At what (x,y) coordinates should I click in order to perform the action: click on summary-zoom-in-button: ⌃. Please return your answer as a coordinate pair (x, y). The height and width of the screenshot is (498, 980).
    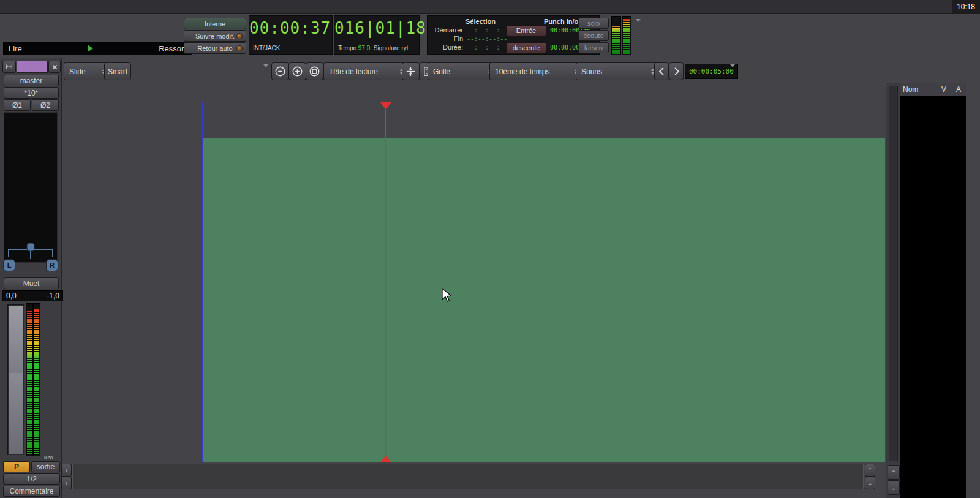
    Looking at the image, I should click on (870, 470).